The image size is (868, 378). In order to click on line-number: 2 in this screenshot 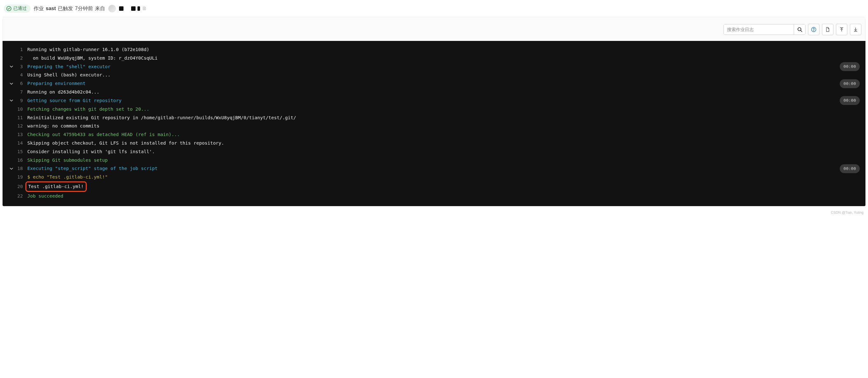, I will do `click(21, 58)`.